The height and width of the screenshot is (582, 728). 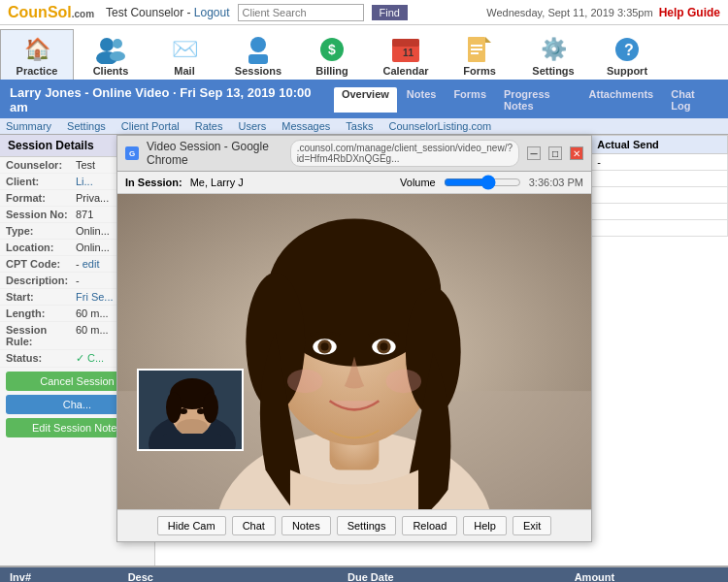 What do you see at coordinates (332, 71) in the screenshot?
I see `billing-label: Billing` at bounding box center [332, 71].